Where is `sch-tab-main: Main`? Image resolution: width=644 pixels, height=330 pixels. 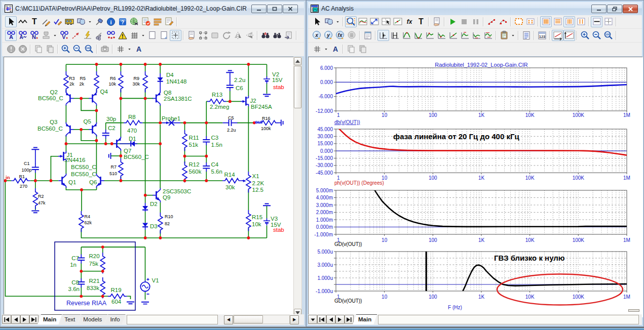 sch-tab-main: Main is located at coordinates (50, 319).